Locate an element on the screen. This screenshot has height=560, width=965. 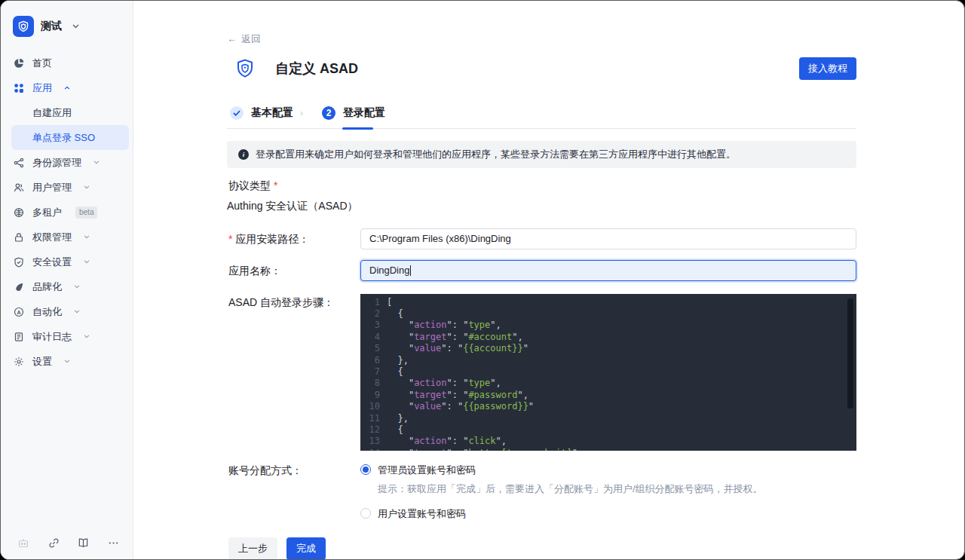
editor-scrollbar is located at coordinates (850, 353).